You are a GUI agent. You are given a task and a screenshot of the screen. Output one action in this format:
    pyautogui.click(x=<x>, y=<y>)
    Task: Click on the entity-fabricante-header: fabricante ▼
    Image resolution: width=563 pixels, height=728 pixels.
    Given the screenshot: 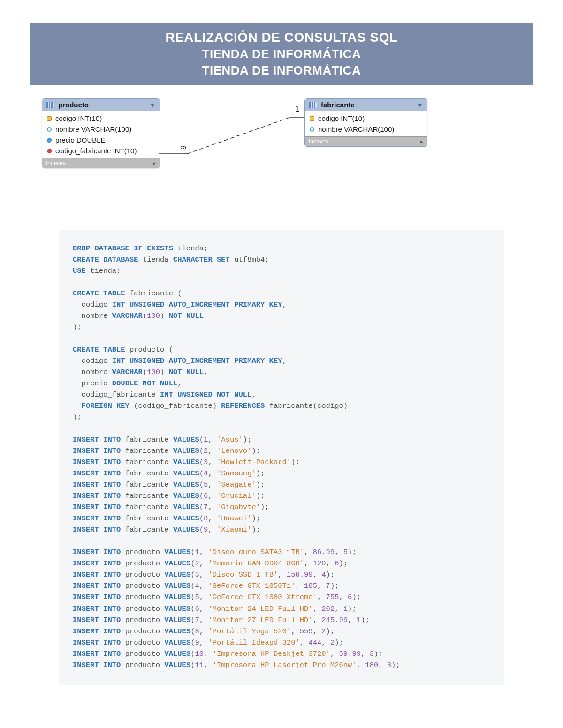 What is the action you would take?
    pyautogui.click(x=366, y=105)
    